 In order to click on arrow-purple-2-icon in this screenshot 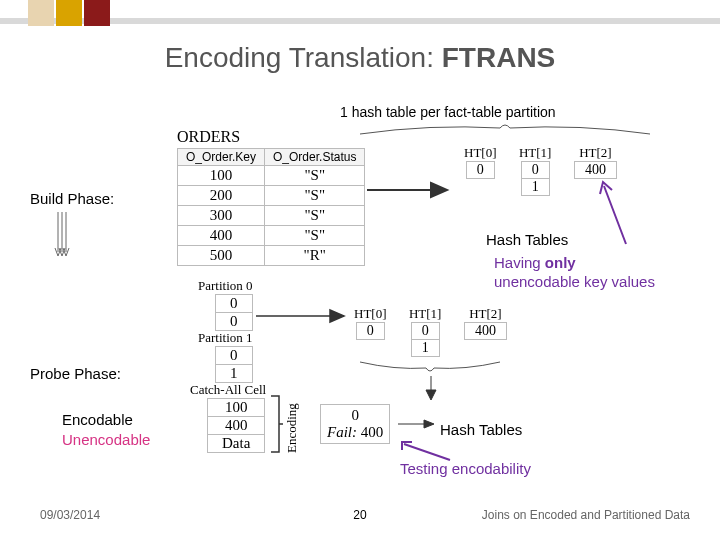, I will do `click(430, 452)`.